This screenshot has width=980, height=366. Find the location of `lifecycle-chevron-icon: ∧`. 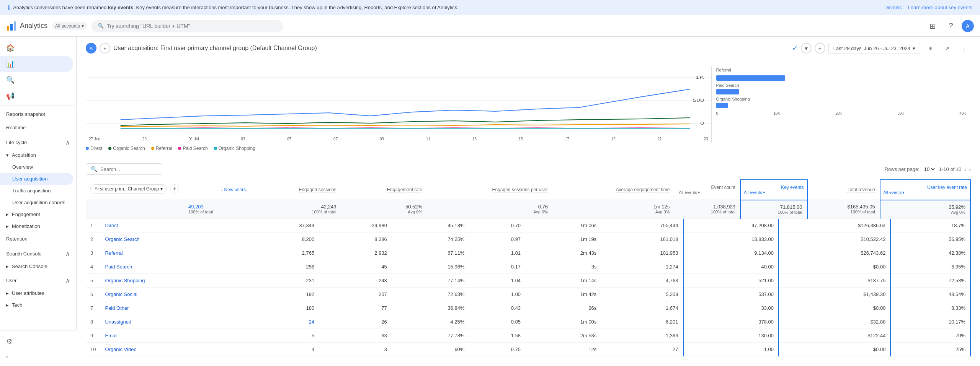

lifecycle-chevron-icon: ∧ is located at coordinates (68, 142).